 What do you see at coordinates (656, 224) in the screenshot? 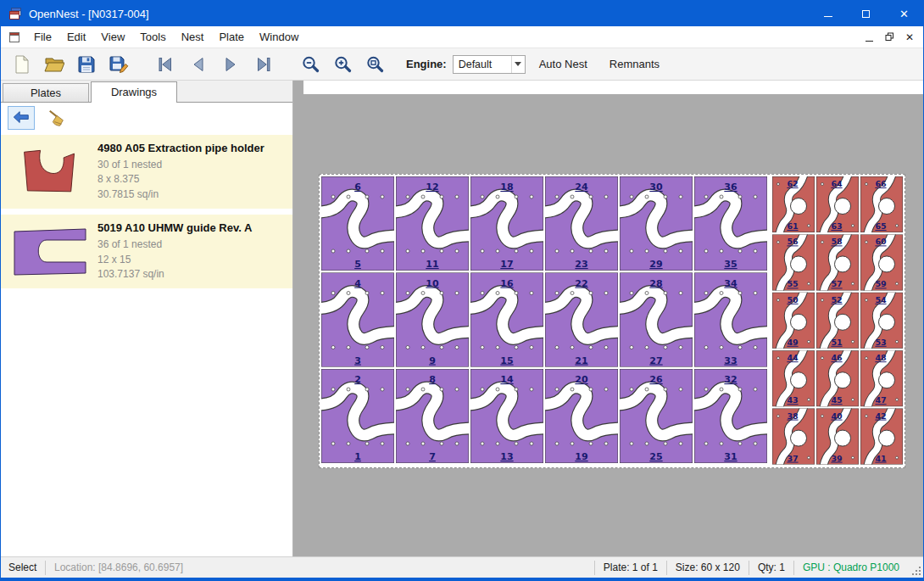
I see `nested-pair-purple: 3029` at bounding box center [656, 224].